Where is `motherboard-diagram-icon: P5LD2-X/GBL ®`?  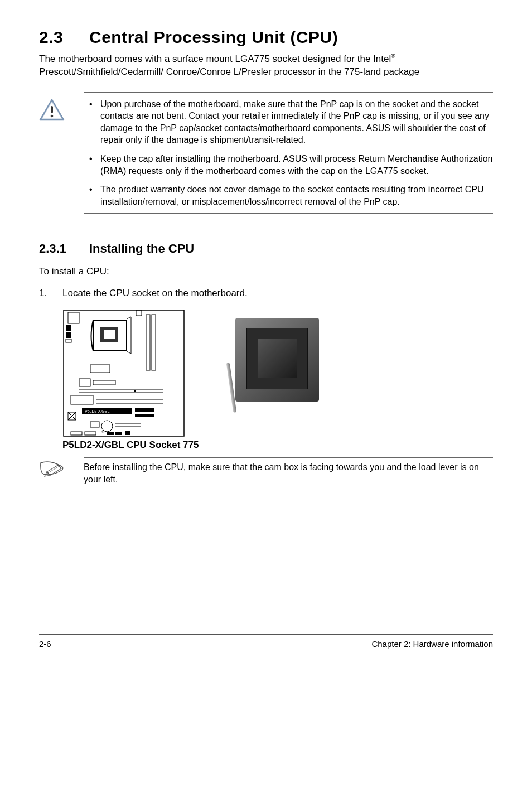 motherboard-diagram-icon: P5LD2-X/GBL ® is located at coordinates (124, 373).